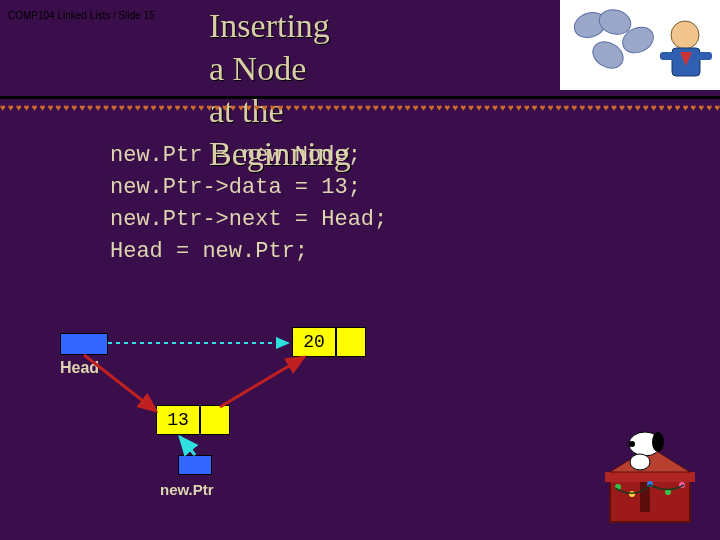 The width and height of the screenshot is (720, 540). Describe the element at coordinates (82, 16) in the screenshot. I see `slide-reference: COMP104 Linked Lists / Slide 15` at that location.